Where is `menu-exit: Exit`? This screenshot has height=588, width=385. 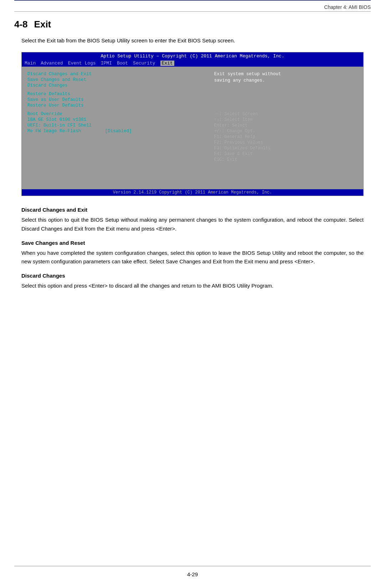 menu-exit: Exit is located at coordinates (168, 63).